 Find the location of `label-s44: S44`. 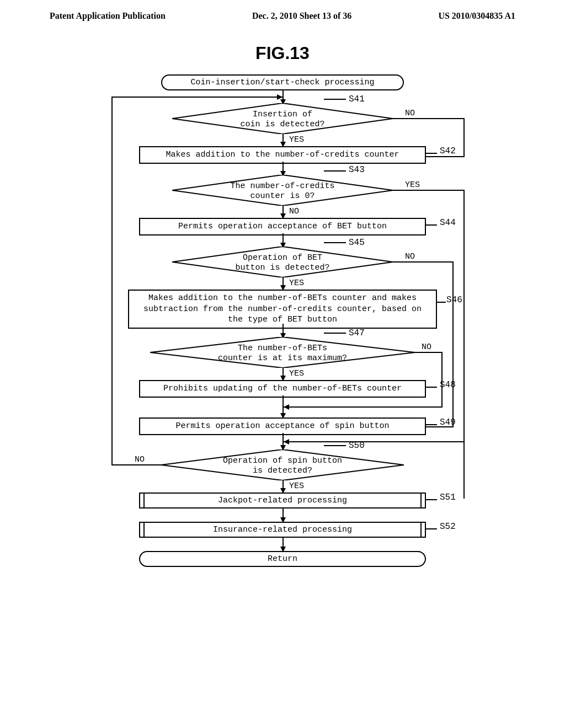

label-s44: S44 is located at coordinates (448, 223).